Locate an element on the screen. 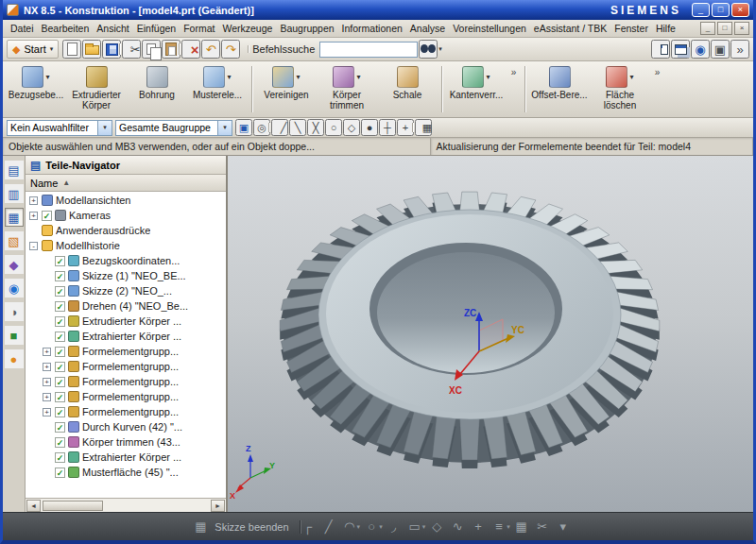  tree-row: ✓ Extrudierter Körper ... is located at coordinates (126, 321).